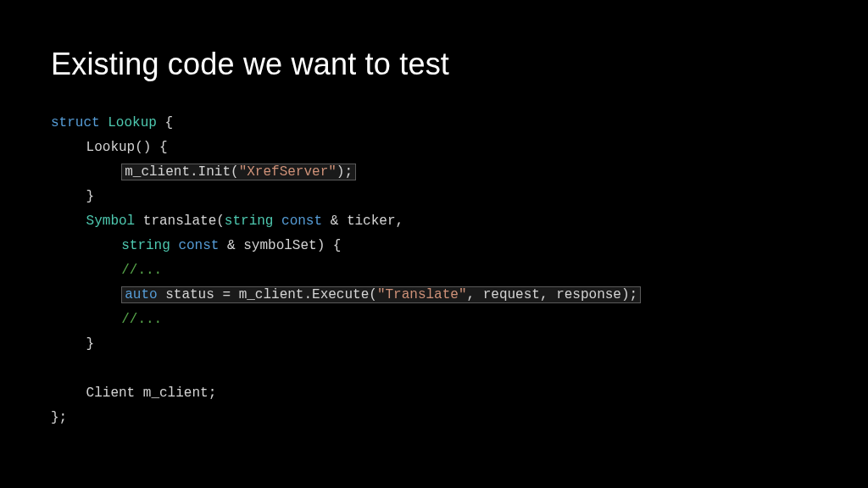 The width and height of the screenshot is (868, 488). I want to click on type-client: Client, so click(111, 393).